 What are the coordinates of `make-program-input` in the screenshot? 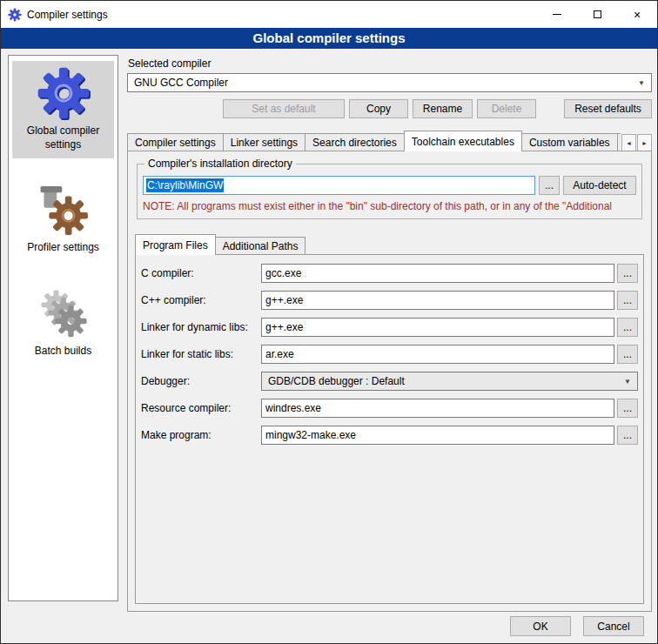 It's located at (438, 435).